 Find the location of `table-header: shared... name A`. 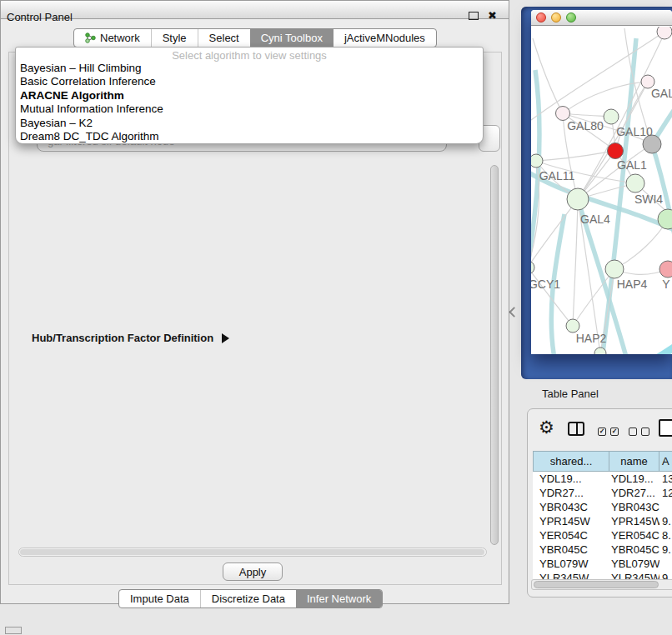

table-header: shared... name A is located at coordinates (602, 462).